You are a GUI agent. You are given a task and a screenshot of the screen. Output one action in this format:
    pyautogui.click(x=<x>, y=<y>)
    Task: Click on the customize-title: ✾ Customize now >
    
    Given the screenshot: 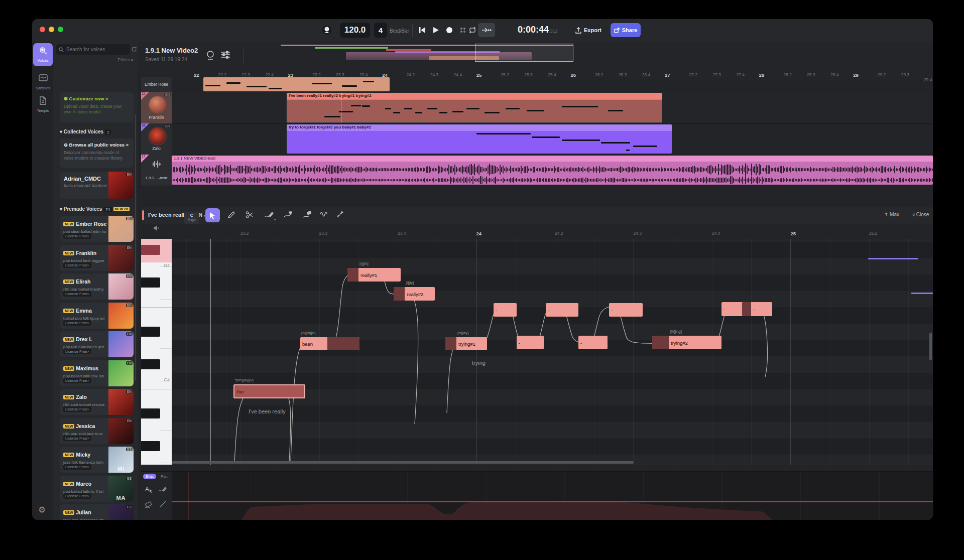 What is the action you would take?
    pyautogui.click(x=96, y=98)
    